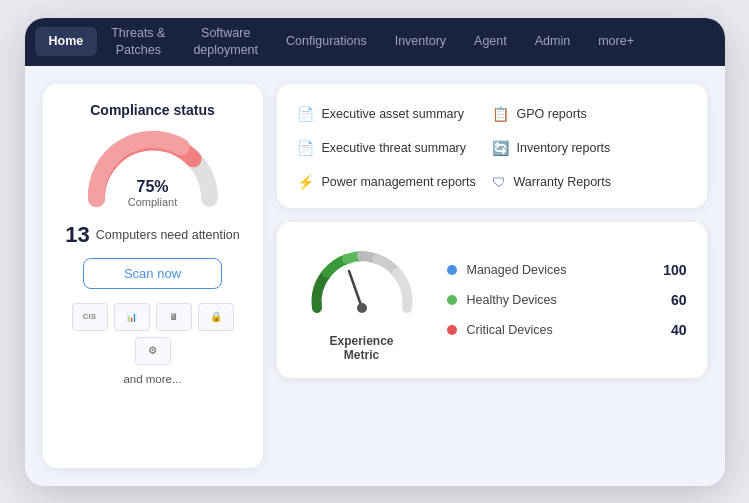 The height and width of the screenshot is (503, 749). What do you see at coordinates (152, 235) in the screenshot?
I see `attention-row: 13 Computers need attention` at bounding box center [152, 235].